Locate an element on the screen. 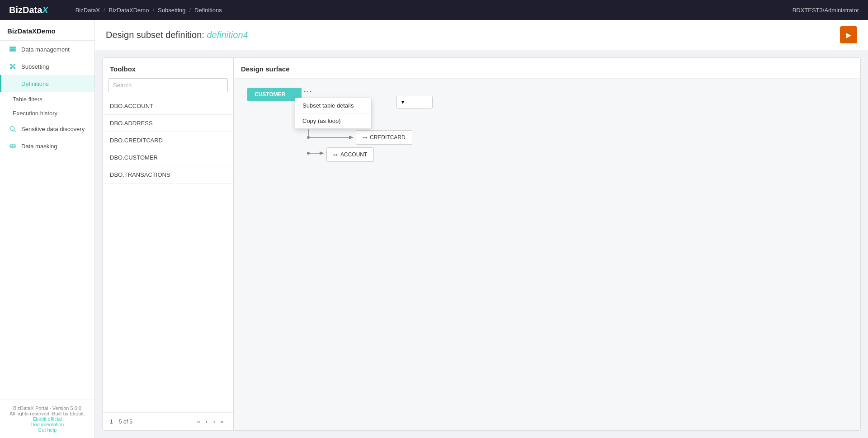 This screenshot has width=868, height=438. mask-icon is located at coordinates (13, 146).